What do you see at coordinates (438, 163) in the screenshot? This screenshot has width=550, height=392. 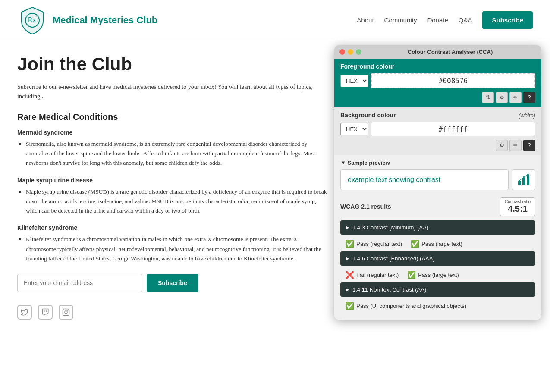 I see `preview-header: ▼ Sample preview` at bounding box center [438, 163].